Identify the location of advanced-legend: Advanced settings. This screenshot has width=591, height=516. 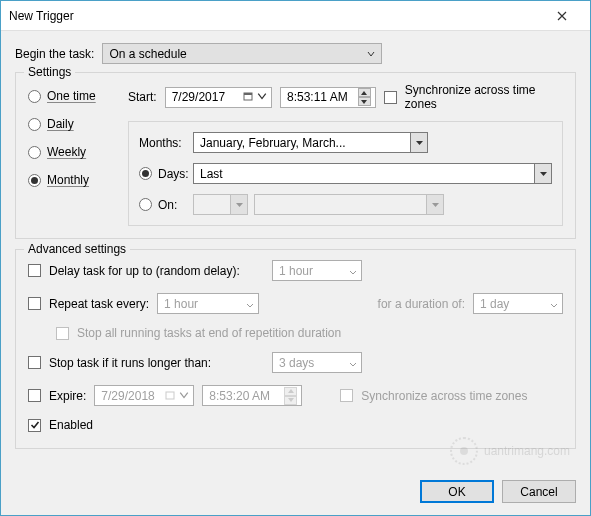
(77, 249).